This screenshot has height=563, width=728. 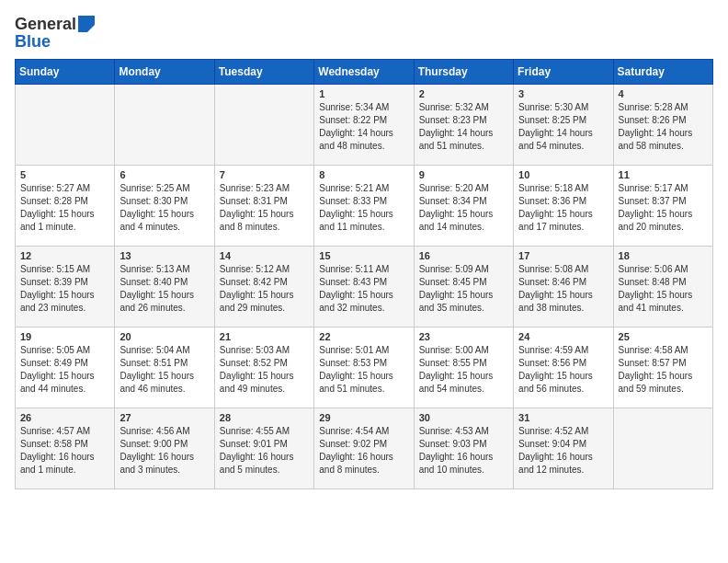 What do you see at coordinates (664, 370) in the screenshot?
I see `day-info: Sunrise: 4:58 AMSunset: 8:57 PMDaylight:…` at bounding box center [664, 370].